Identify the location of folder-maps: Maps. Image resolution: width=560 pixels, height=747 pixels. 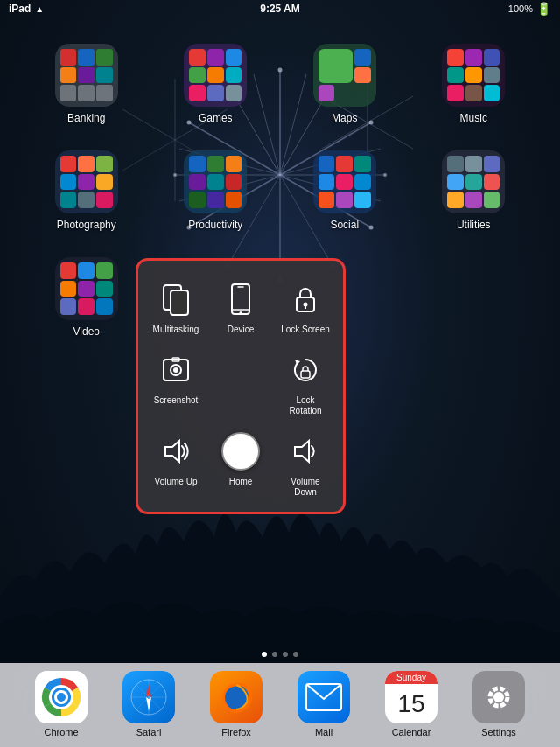
(345, 84).